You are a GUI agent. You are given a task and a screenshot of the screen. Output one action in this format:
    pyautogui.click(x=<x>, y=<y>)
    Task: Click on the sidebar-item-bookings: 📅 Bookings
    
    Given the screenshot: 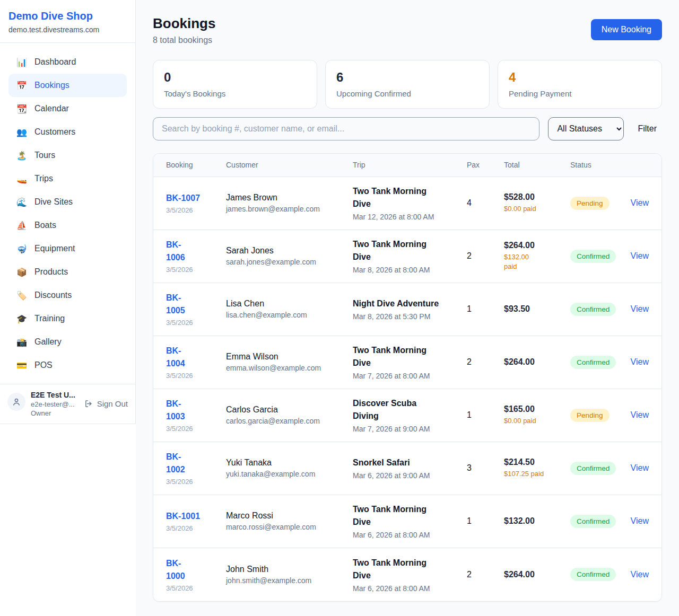 What is the action you would take?
    pyautogui.click(x=68, y=85)
    